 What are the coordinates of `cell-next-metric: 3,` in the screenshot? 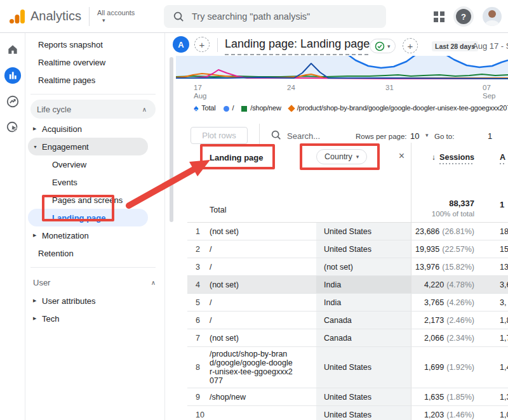 It's located at (500, 302).